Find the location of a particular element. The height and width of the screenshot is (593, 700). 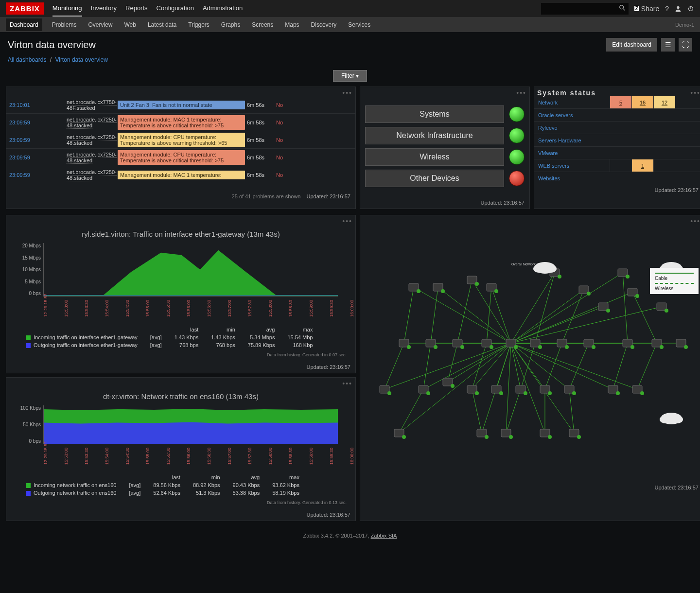

subnav-web: Web is located at coordinates (130, 25).